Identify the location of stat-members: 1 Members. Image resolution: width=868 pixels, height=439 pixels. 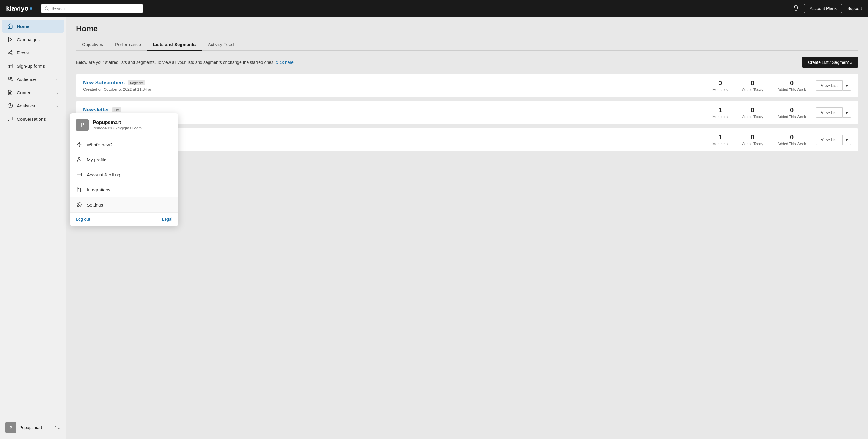
(720, 140).